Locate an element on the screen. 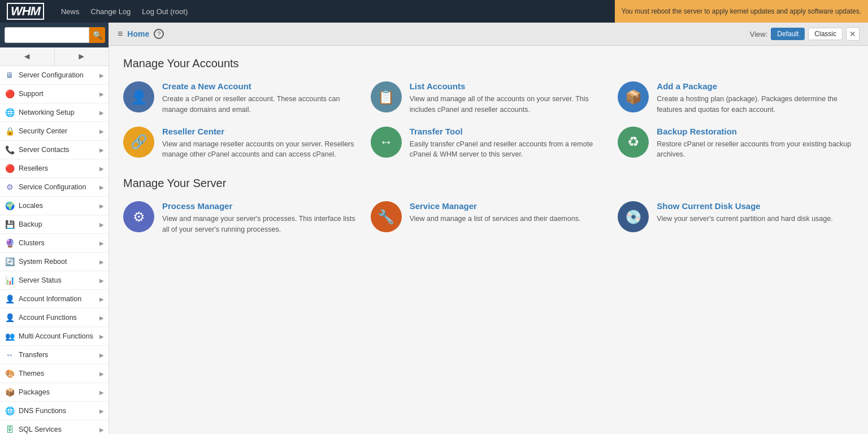  sidebar-item-packages: 📦 Packages ▶ is located at coordinates (54, 392).